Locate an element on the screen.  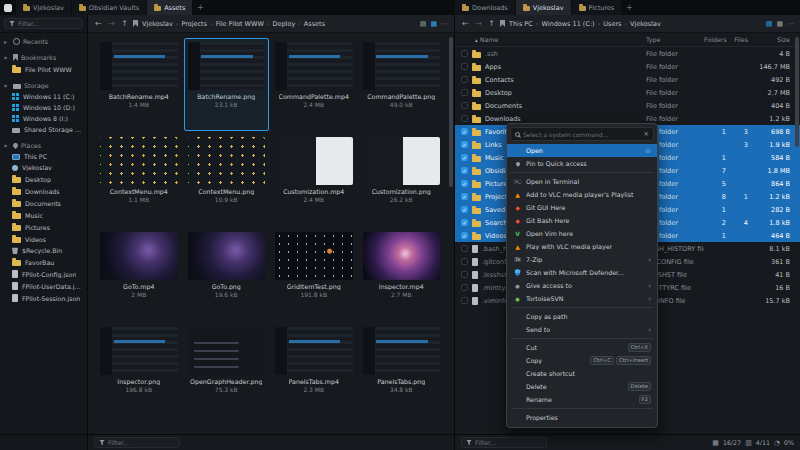
file-item-contextmenu-mp4: ContextMenu.mp41.1 MB is located at coordinates (139, 180).